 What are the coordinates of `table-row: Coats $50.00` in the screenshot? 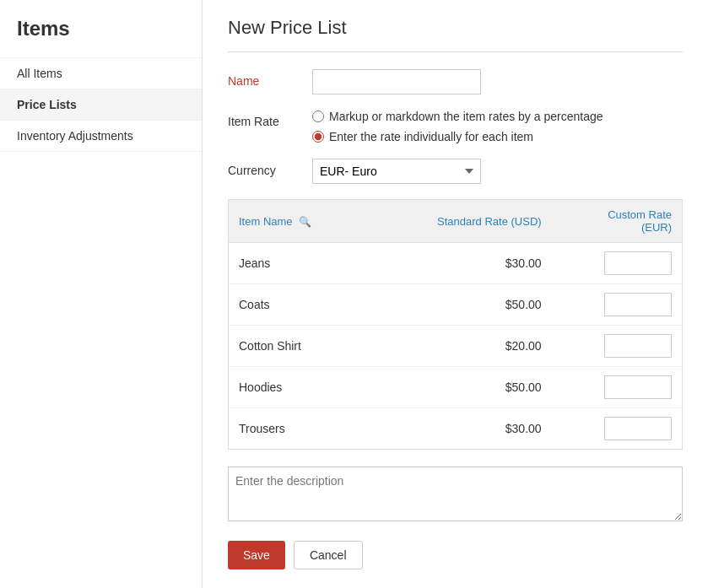 It's located at (456, 305).